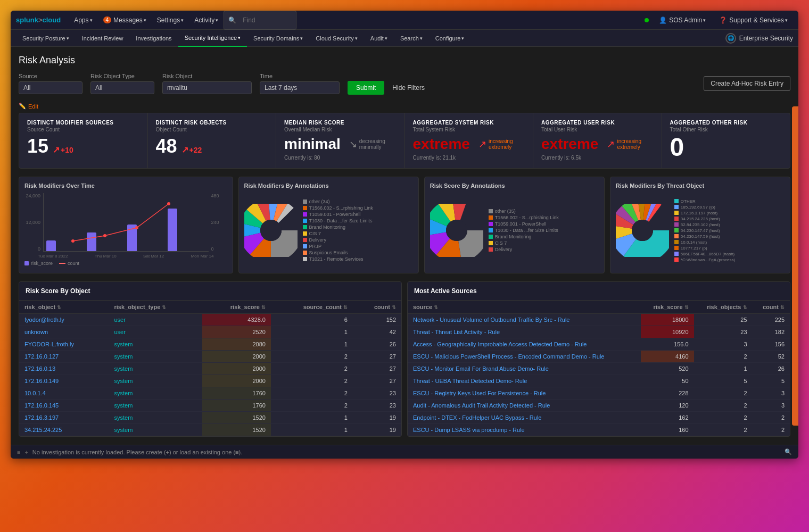  I want to click on sec-nav-security-intelligence: Security Intelligence ▾, so click(213, 38).